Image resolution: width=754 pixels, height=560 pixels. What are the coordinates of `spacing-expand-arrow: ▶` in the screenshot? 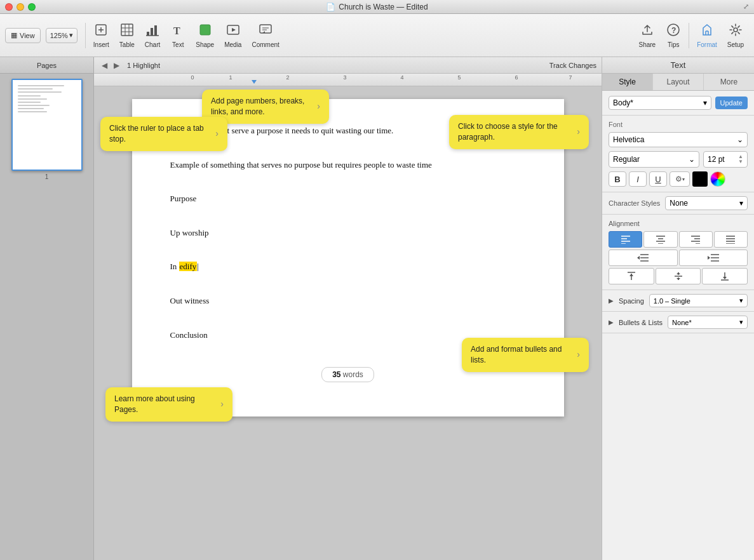 It's located at (611, 301).